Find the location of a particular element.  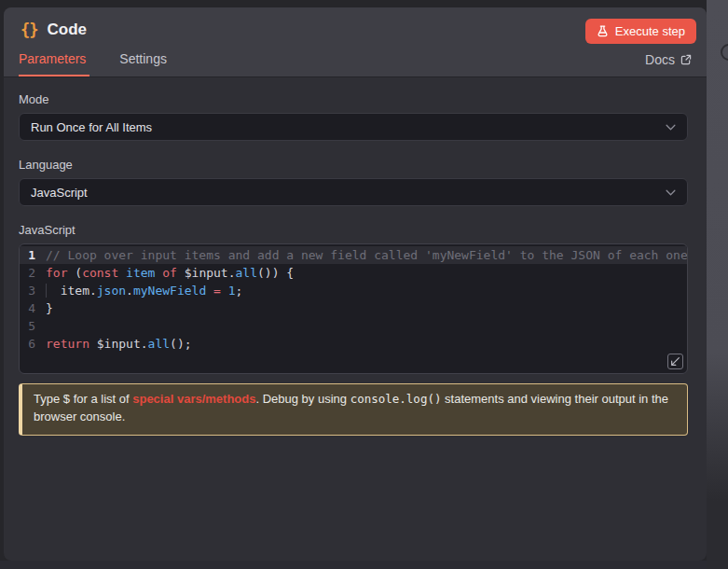

execute-step-button: Execute step is located at coordinates (641, 32).